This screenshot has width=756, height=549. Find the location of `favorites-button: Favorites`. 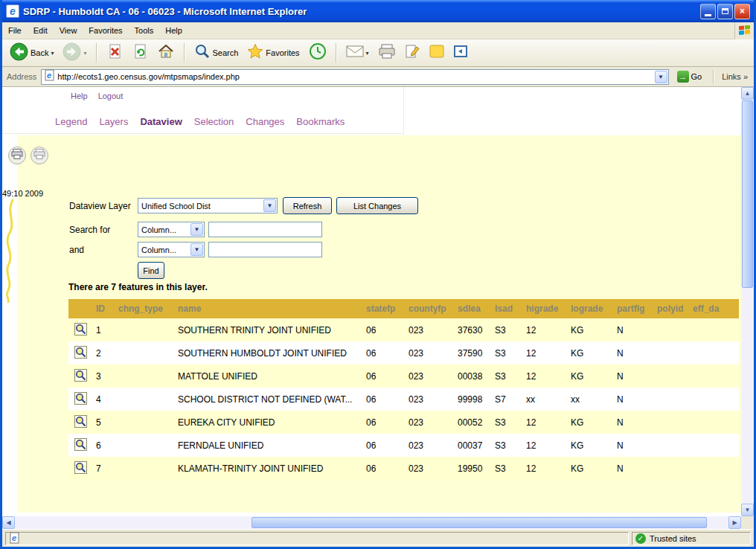

favorites-button: Favorites is located at coordinates (273, 53).